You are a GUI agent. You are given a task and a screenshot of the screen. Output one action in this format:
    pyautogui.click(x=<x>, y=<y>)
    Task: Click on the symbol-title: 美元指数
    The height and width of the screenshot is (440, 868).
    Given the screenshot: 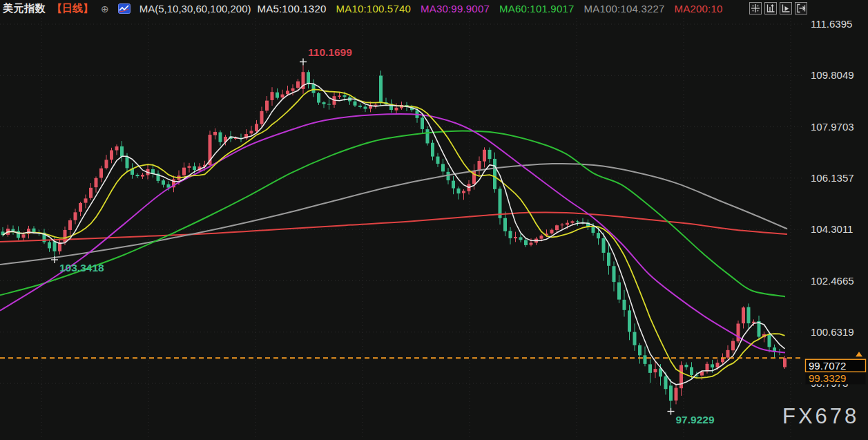 What is the action you would take?
    pyautogui.click(x=24, y=8)
    